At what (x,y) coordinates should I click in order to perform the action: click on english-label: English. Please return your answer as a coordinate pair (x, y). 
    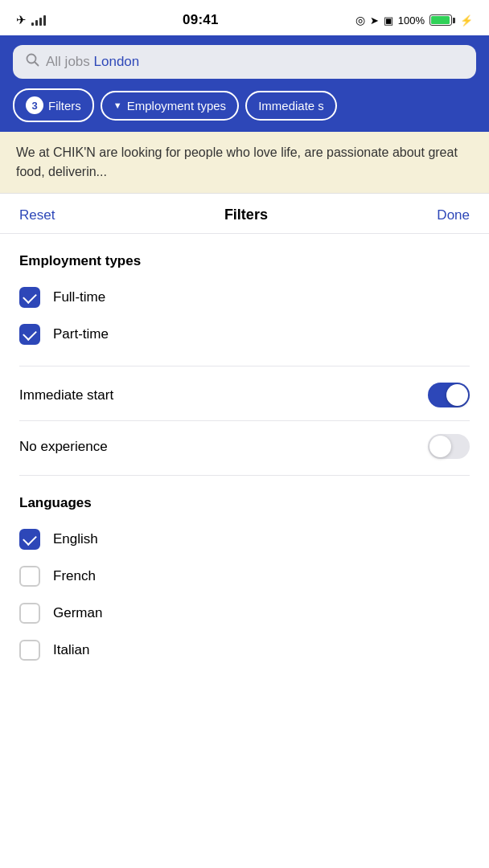
    Looking at the image, I should click on (76, 539).